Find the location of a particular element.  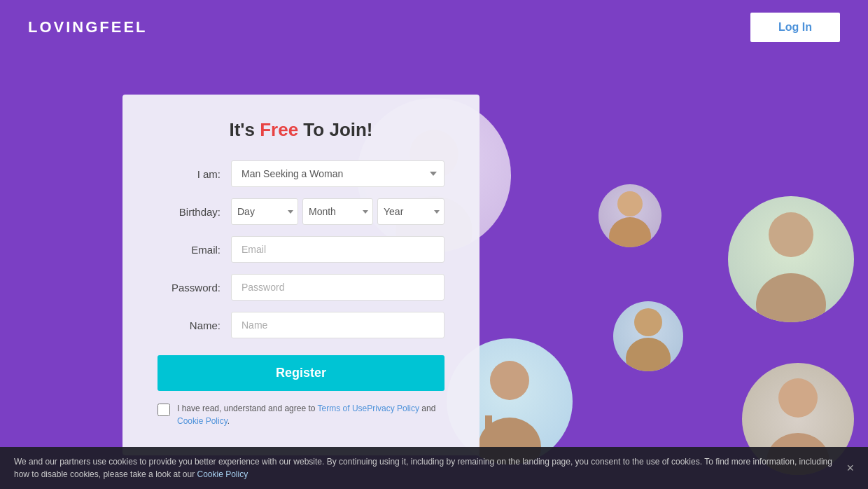

register-button: Register is located at coordinates (301, 373).